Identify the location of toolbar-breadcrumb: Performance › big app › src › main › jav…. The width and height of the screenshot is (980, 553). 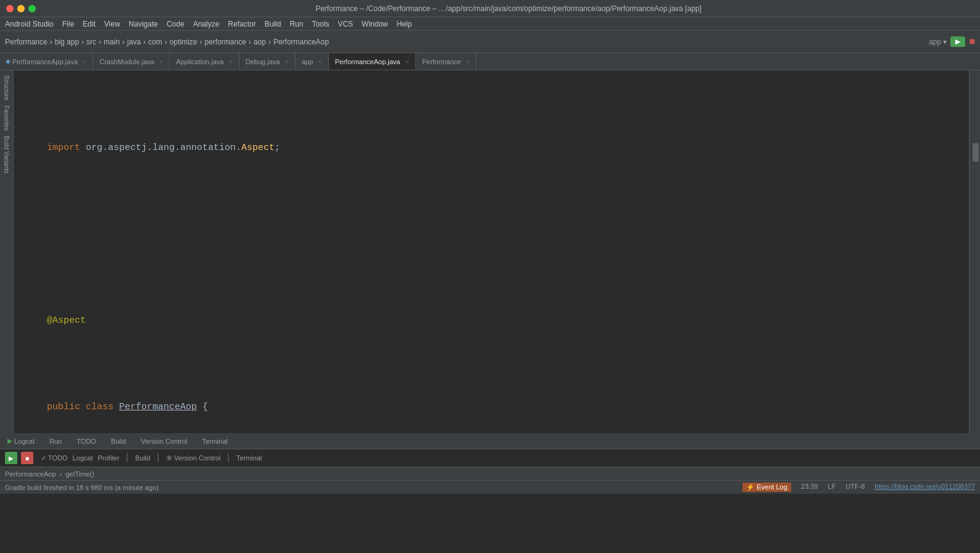
(465, 42).